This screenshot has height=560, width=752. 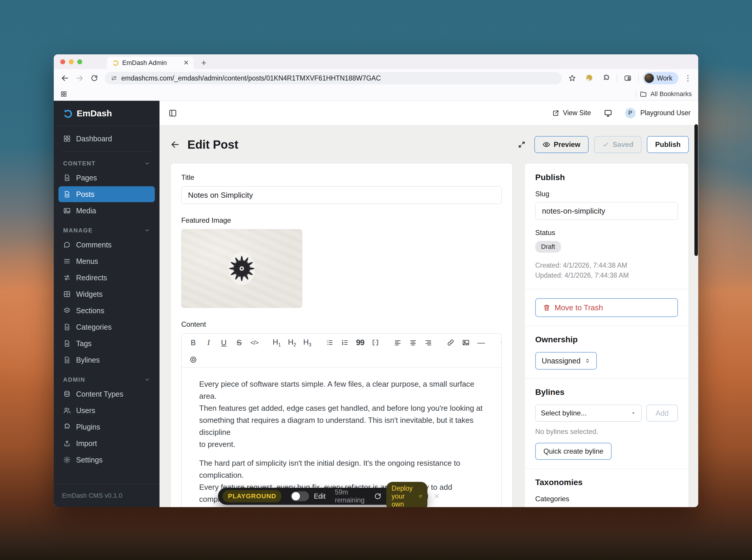 I want to click on close-window-button, so click(x=63, y=62).